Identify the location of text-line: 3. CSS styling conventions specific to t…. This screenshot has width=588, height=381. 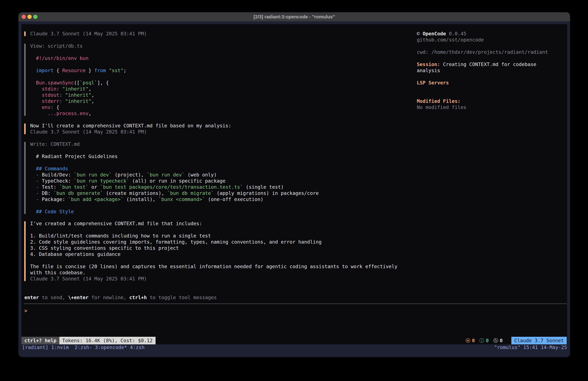
(214, 248).